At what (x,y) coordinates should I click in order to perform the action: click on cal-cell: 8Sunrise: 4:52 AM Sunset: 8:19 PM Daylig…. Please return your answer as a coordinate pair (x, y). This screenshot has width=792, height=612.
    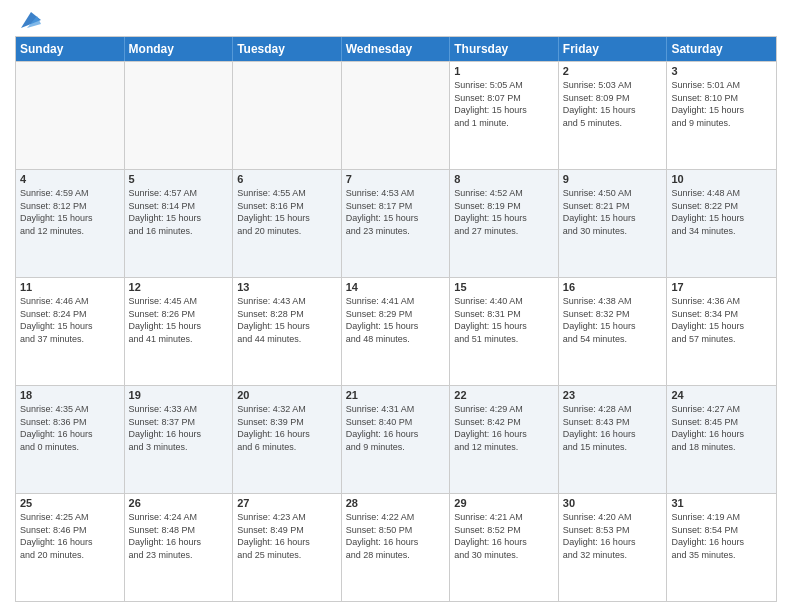
    Looking at the image, I should click on (504, 224).